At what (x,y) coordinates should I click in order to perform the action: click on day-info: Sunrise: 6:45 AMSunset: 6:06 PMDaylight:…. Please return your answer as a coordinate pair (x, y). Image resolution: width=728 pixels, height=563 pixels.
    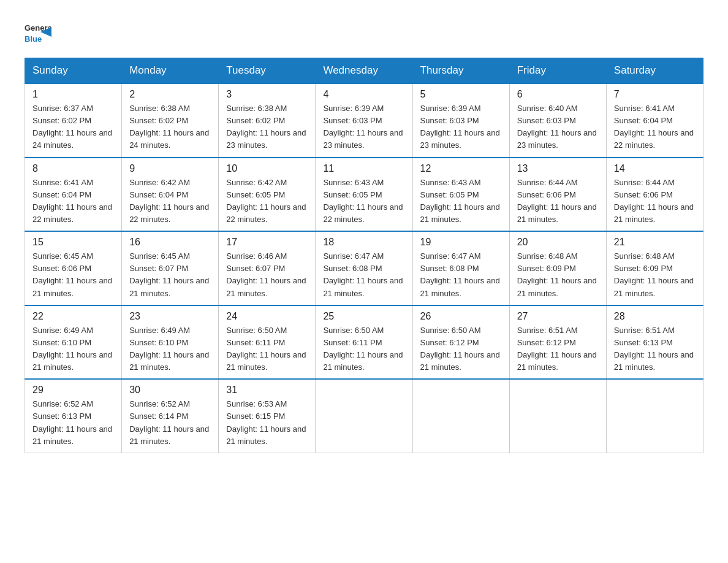
    Looking at the image, I should click on (74, 275).